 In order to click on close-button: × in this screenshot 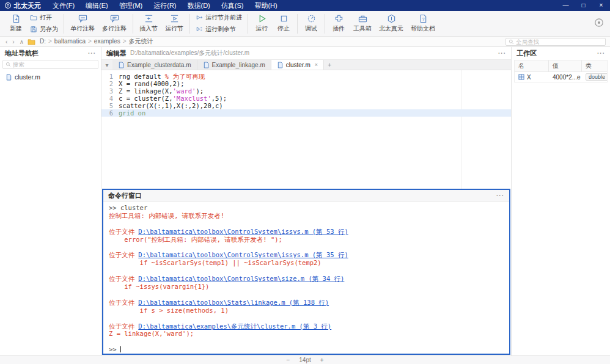, I will do `click(601, 5)`.